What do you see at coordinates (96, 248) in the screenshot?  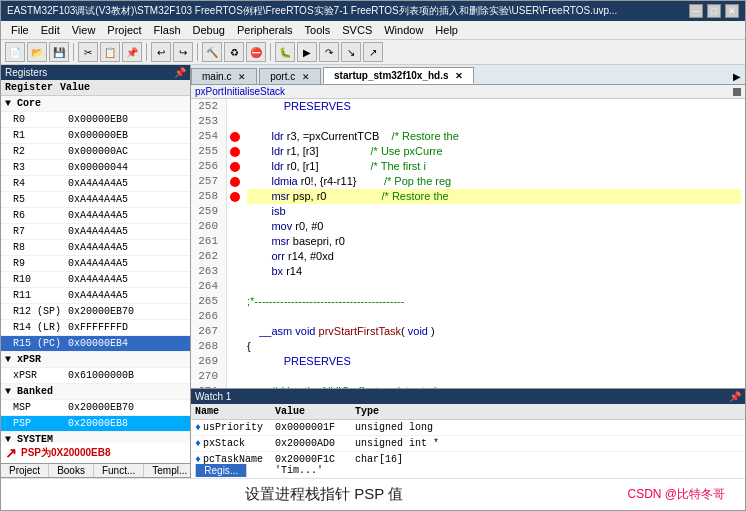 I see `reg-r8: R80xA4A4A4A5` at bounding box center [96, 248].